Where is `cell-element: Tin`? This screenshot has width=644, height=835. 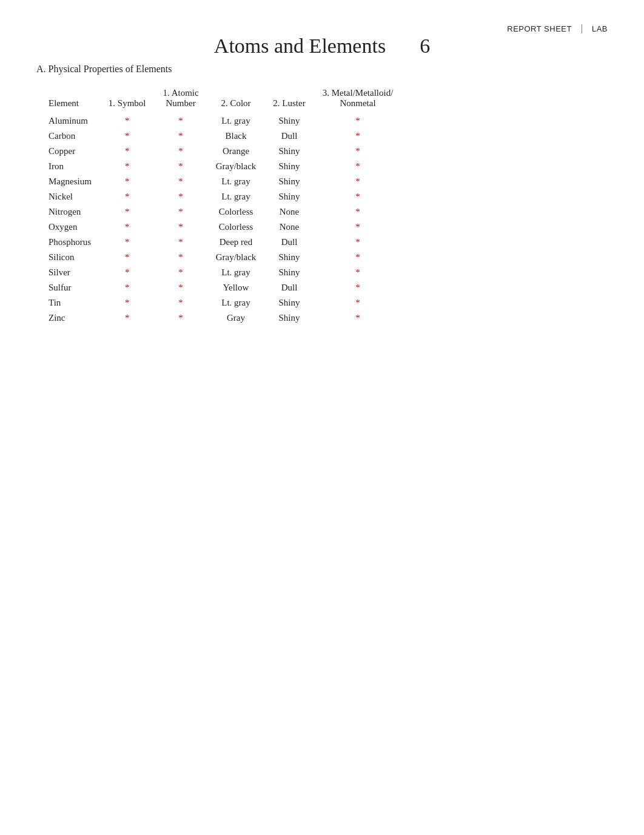
cell-element: Tin is located at coordinates (74, 303).